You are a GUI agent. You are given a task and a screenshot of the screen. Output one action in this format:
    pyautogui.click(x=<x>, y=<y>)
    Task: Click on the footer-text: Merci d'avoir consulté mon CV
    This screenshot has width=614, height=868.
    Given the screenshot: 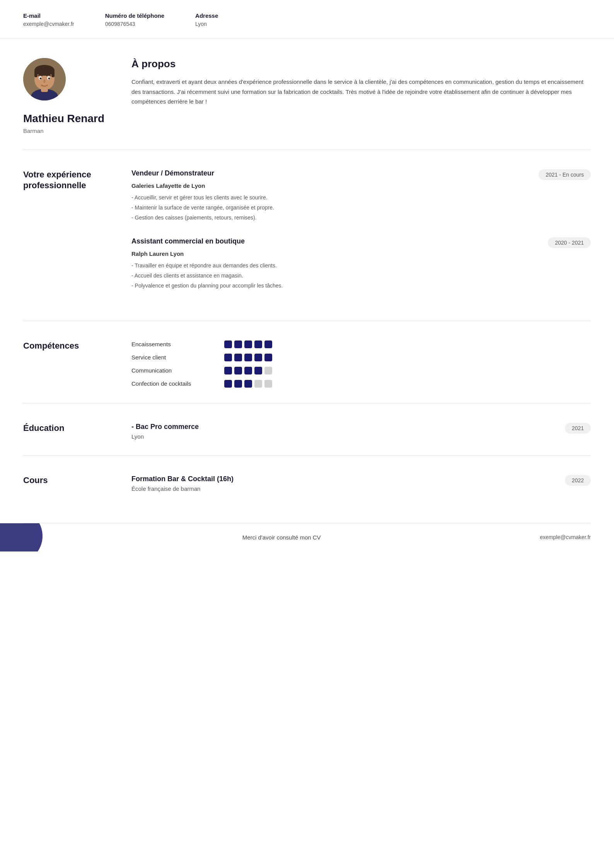 What is the action you would take?
    pyautogui.click(x=281, y=537)
    